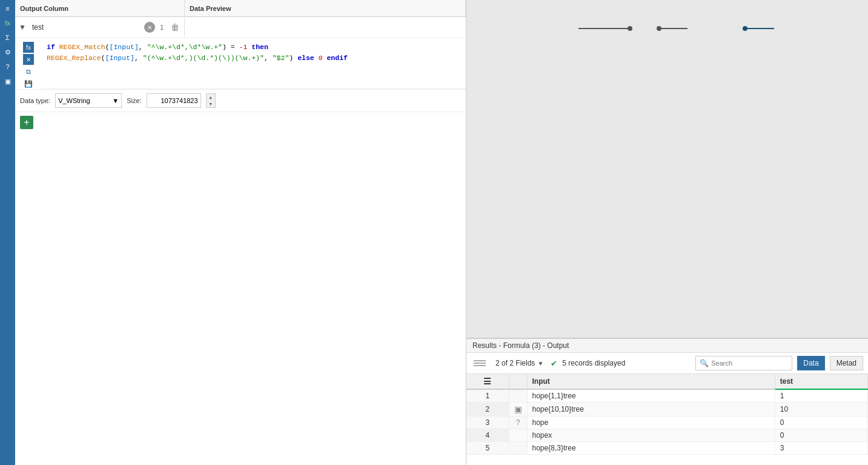  What do you see at coordinates (86, 27) in the screenshot?
I see `field-name: test` at bounding box center [86, 27].